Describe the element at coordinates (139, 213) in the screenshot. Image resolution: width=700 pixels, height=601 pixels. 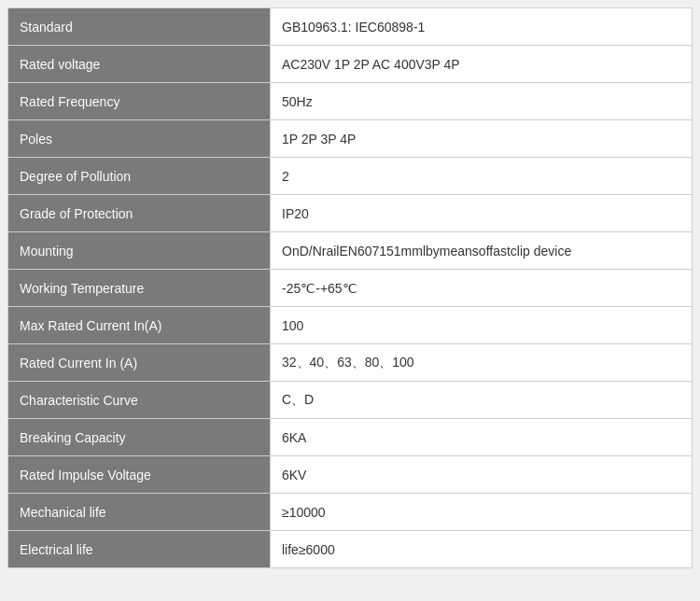
I see `row-label: Grade of Protection` at that location.